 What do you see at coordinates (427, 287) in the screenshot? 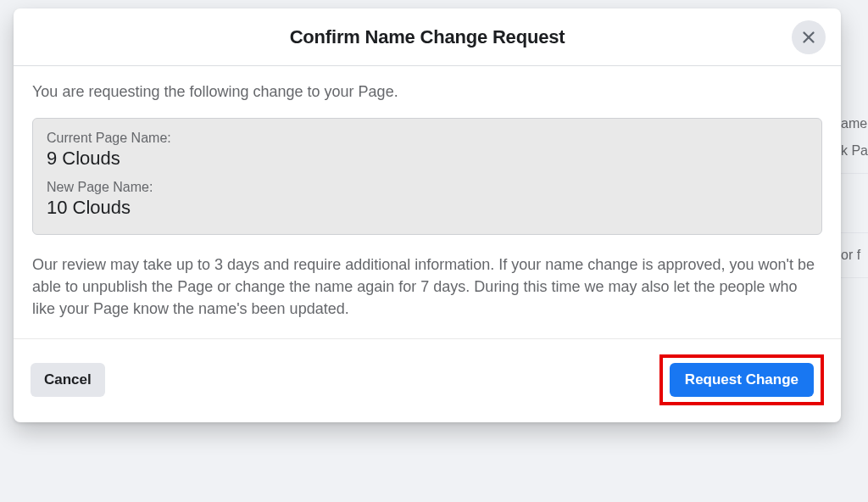
I see `review-notice: Our review may take up to 3 days and req…` at bounding box center [427, 287].